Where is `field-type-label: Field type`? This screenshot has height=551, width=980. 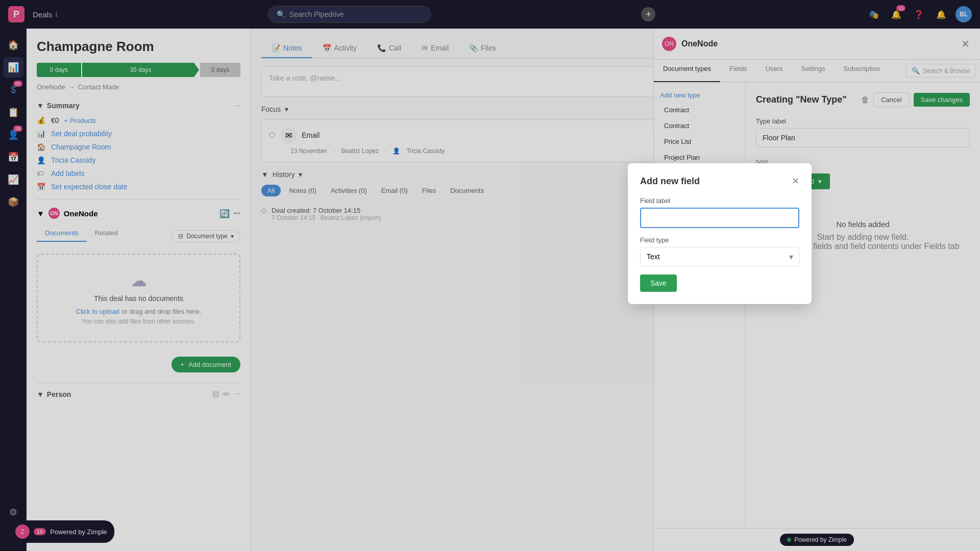
field-type-label: Field type is located at coordinates (720, 240).